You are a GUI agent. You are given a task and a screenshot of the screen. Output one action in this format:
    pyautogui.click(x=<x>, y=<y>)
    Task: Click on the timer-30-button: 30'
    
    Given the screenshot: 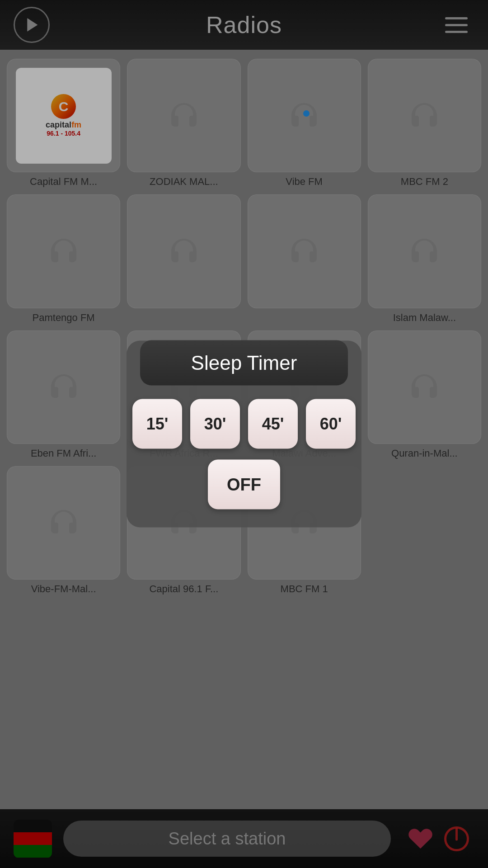 What is the action you would take?
    pyautogui.click(x=215, y=424)
    